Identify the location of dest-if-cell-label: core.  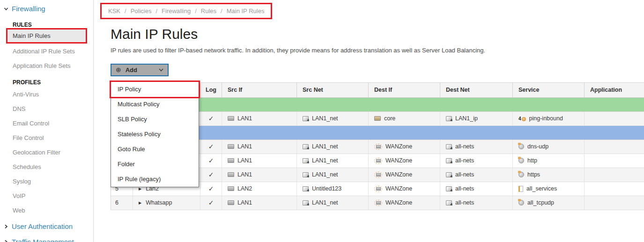
(390, 118).